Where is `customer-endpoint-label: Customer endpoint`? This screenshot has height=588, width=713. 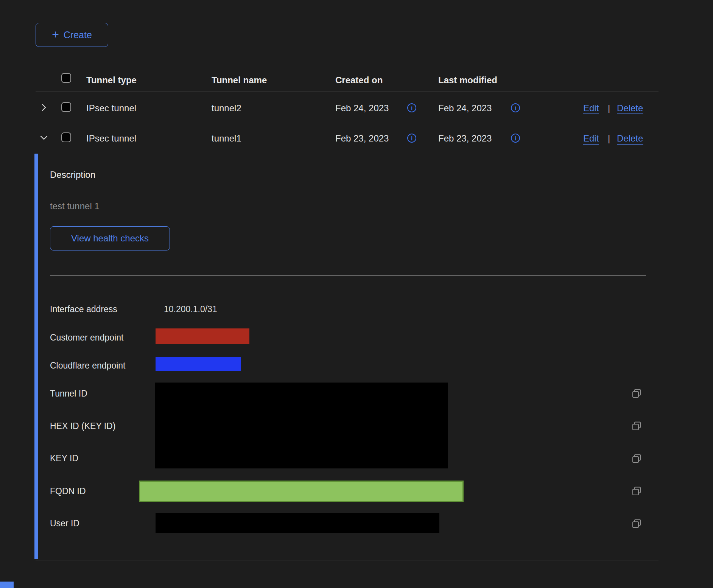
customer-endpoint-label: Customer endpoint is located at coordinates (87, 338).